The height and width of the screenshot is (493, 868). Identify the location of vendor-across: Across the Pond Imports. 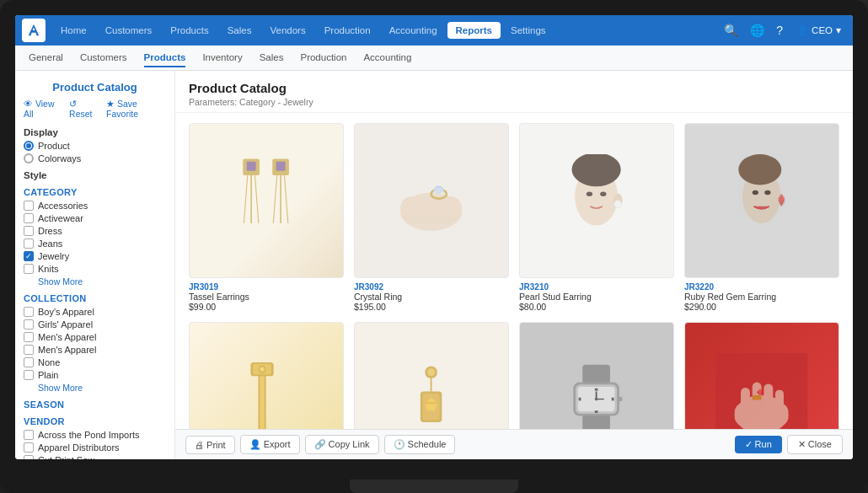
(94, 435).